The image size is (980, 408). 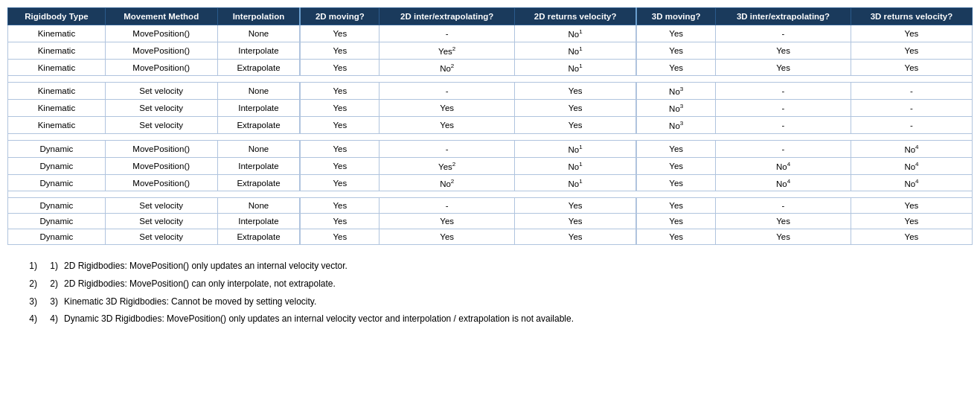 I want to click on note-item: 2)2D Rigidbodies: MovePosition() can onl…, so click(x=497, y=284).